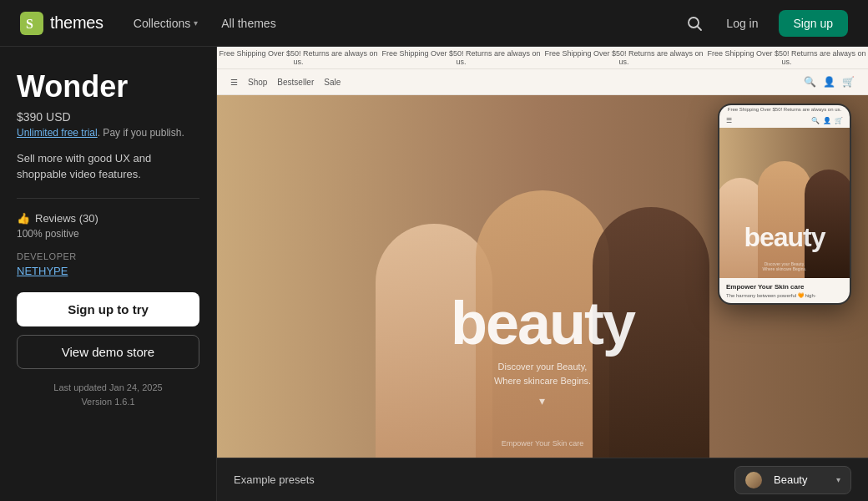  Describe the element at coordinates (108, 271) in the screenshot. I see `developer-name: NETHYPE` at that location.